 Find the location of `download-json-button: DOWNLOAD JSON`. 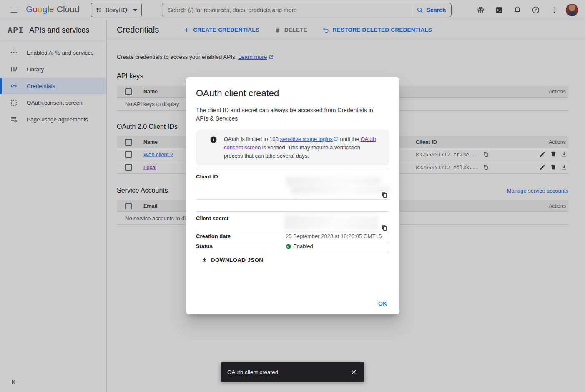

download-json-button: DOWNLOAD JSON is located at coordinates (232, 260).